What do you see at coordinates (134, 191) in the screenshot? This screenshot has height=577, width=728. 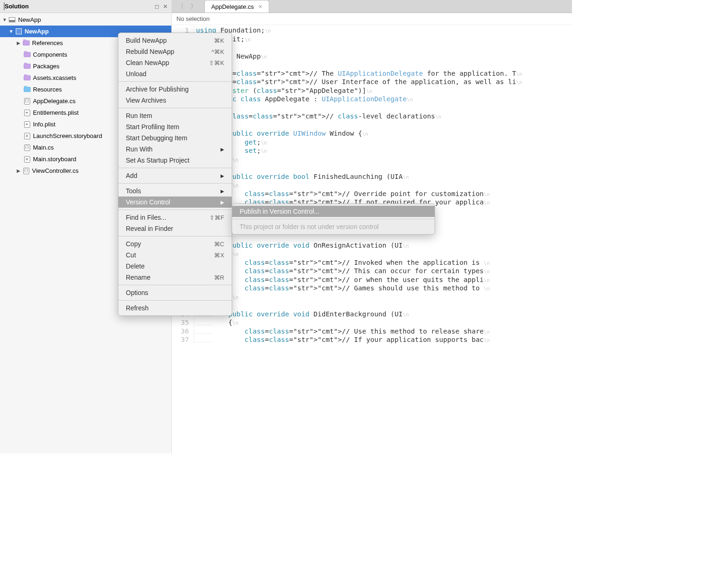 I see `menu-label: Tools` at bounding box center [134, 191].